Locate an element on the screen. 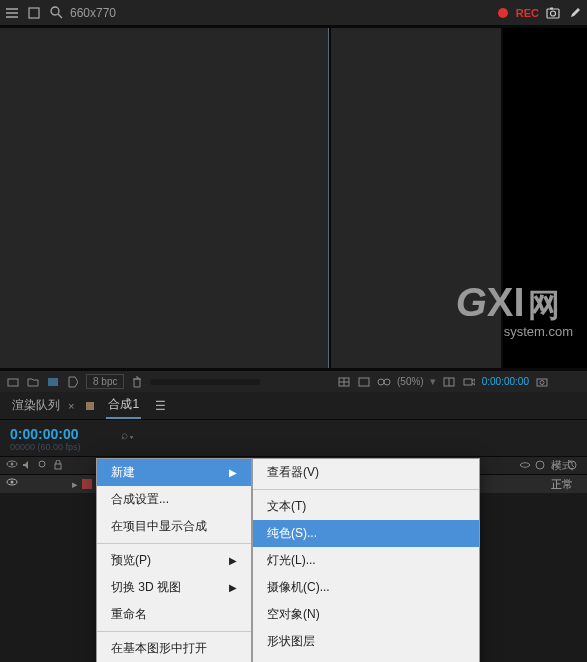 Image resolution: width=587 pixels, height=662 pixels. motion-blur-icon is located at coordinates (541, 466).